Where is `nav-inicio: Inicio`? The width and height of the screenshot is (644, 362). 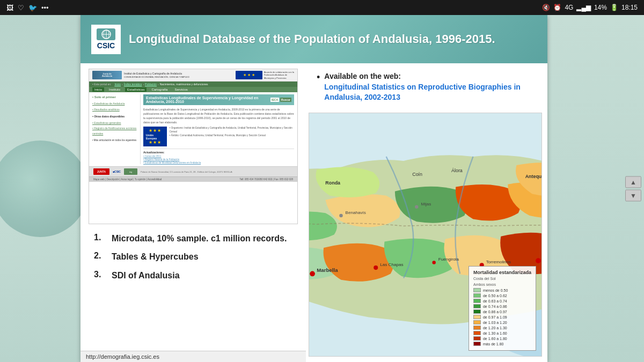
nav-inicio: Inicio is located at coordinates (98, 90).